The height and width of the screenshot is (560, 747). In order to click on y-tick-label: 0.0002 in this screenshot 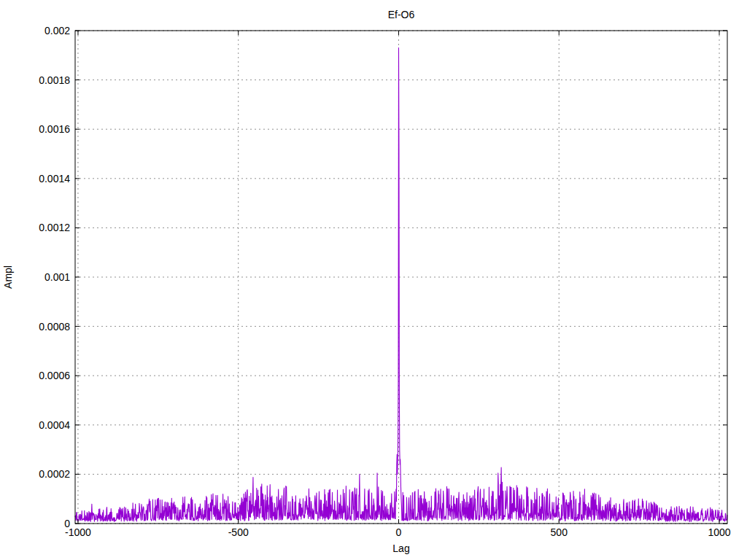, I will do `click(54, 474)`.